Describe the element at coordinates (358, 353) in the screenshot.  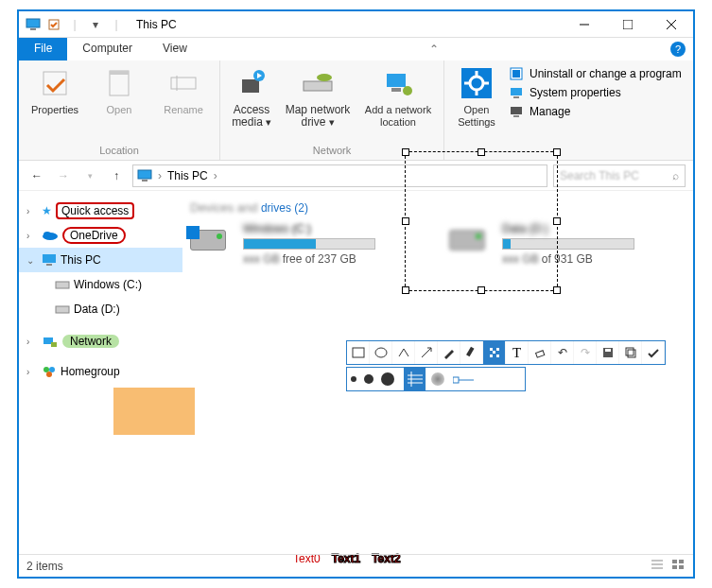
I see `tool-rect` at that location.